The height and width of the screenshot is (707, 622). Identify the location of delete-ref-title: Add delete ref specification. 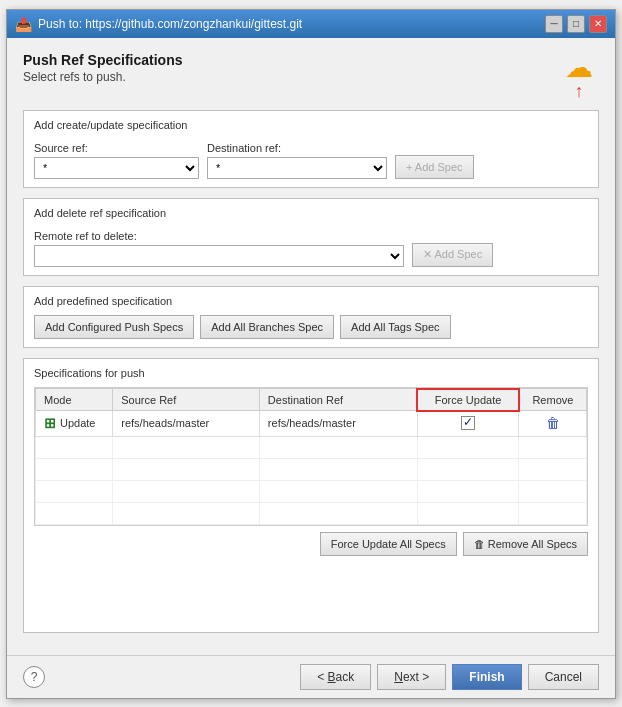
(311, 213).